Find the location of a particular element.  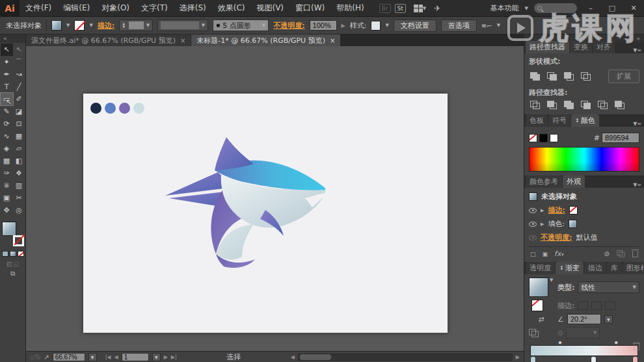

draw-behind-icon: ◱ is located at coordinates (17, 264).